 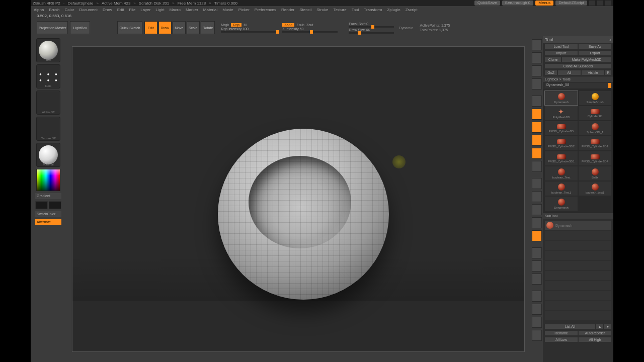 What do you see at coordinates (570, 327) in the screenshot?
I see `list-all-button: List All` at bounding box center [570, 327].